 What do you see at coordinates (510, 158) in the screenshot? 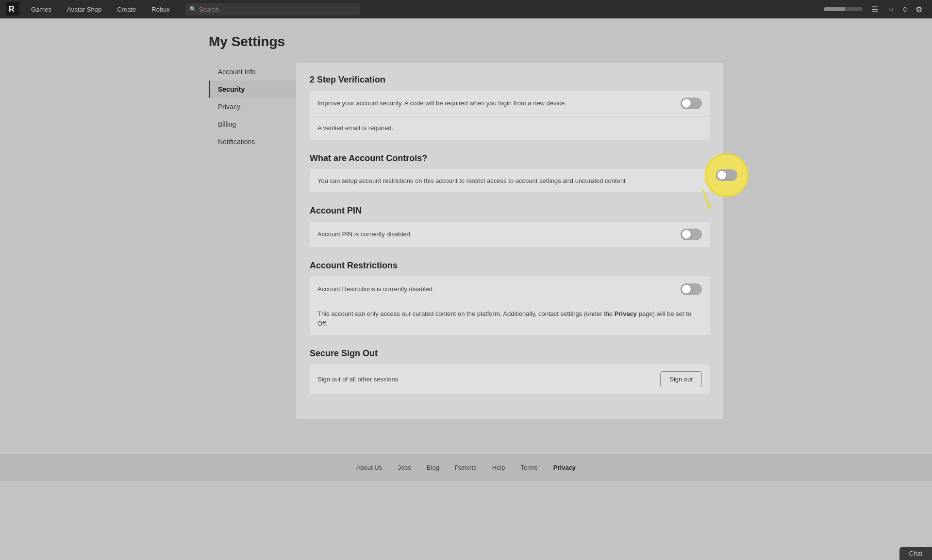
I see `account-controls-title: What are Account Controls?` at bounding box center [510, 158].